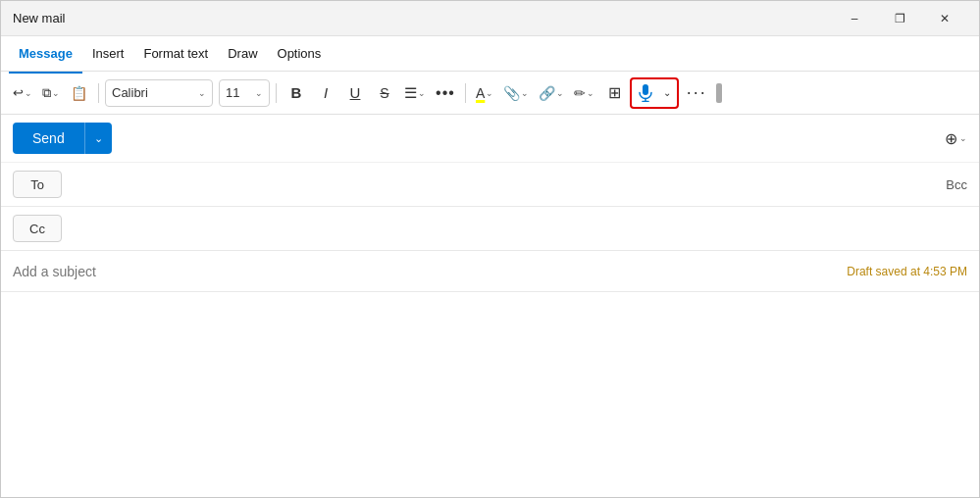 This screenshot has width=980, height=498. I want to click on pen-chevron-icon: ⌄, so click(591, 93).